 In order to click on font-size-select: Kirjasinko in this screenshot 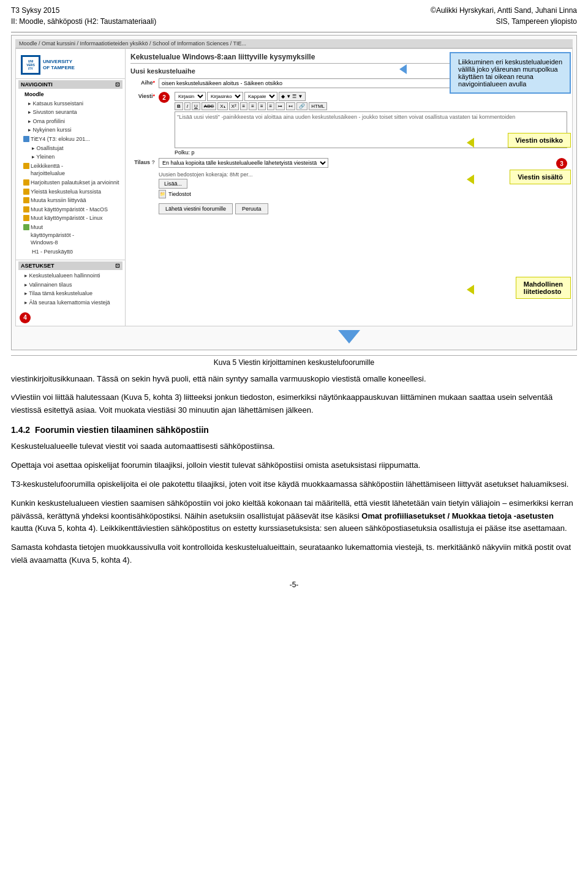, I will do `click(225, 97)`.